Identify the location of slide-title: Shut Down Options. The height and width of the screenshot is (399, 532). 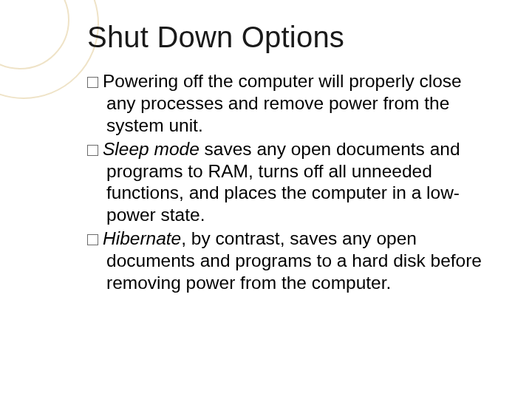
(287, 37).